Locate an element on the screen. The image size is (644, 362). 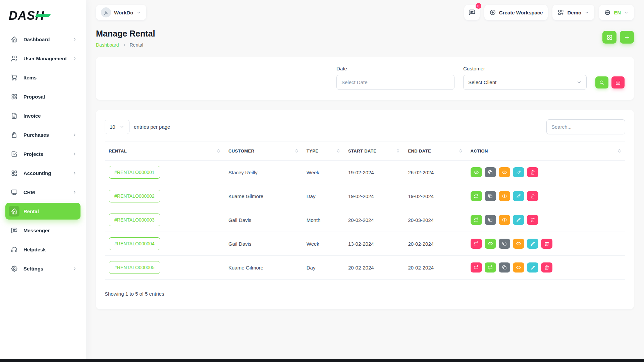
plus-circle-icon is located at coordinates (493, 12).